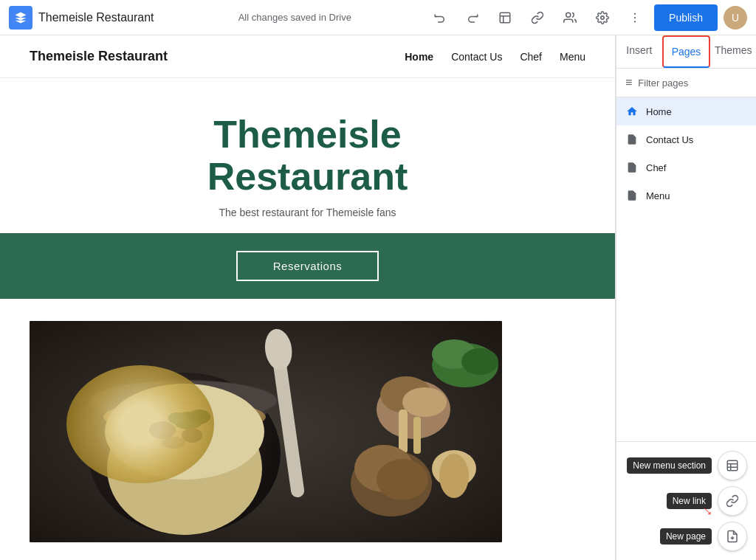 The image size is (756, 560). Describe the element at coordinates (477, 57) in the screenshot. I see `nav-link-contact: Contact Us` at that location.